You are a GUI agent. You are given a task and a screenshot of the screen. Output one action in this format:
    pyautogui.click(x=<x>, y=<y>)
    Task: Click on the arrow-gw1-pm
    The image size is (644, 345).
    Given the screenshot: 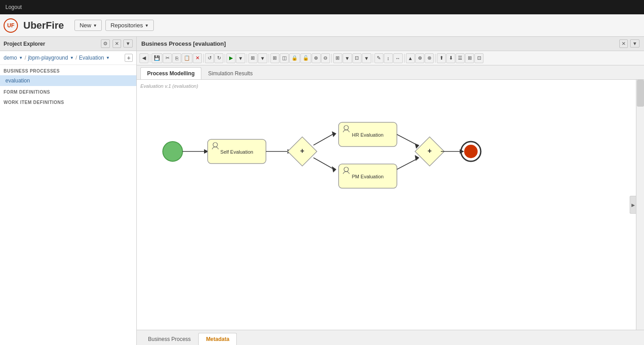 What is the action you would take?
    pyautogui.click(x=334, y=169)
    